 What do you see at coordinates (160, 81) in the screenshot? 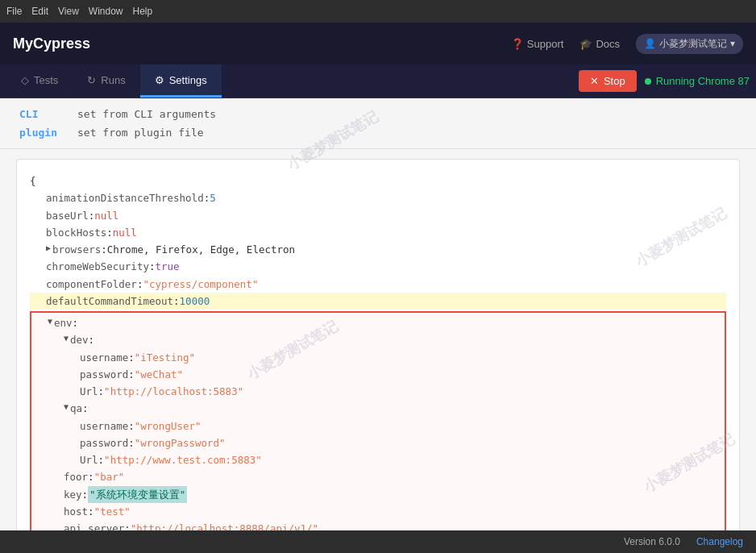
I see `settings-icon: ⚙` at bounding box center [160, 81].